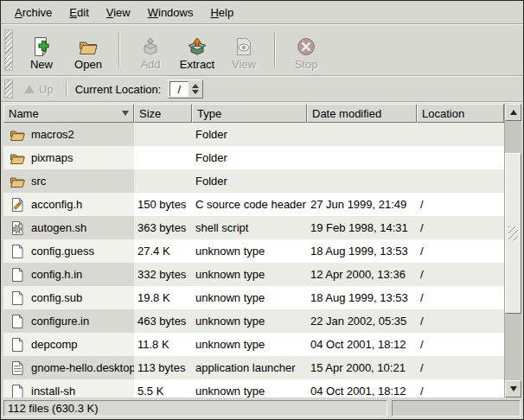 The height and width of the screenshot is (420, 524). What do you see at coordinates (69, 113) in the screenshot?
I see `column-header-name: Name` at bounding box center [69, 113].